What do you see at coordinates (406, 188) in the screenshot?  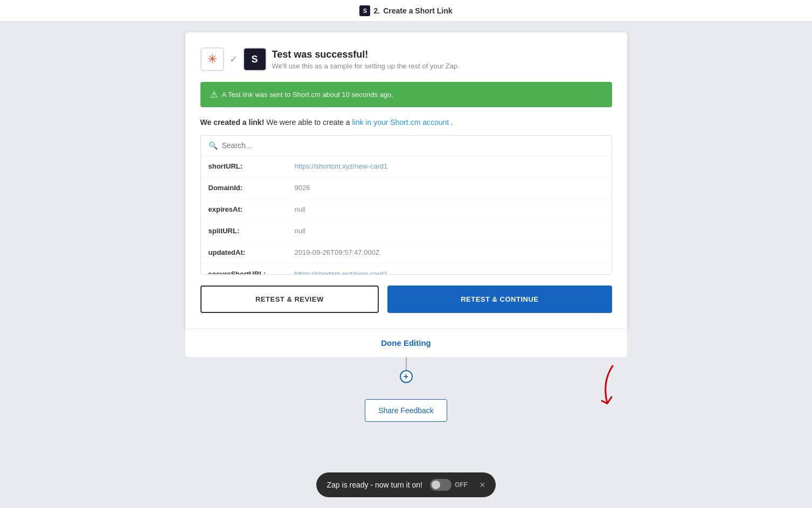 I see `data-row: DomainId: 9026` at bounding box center [406, 188].